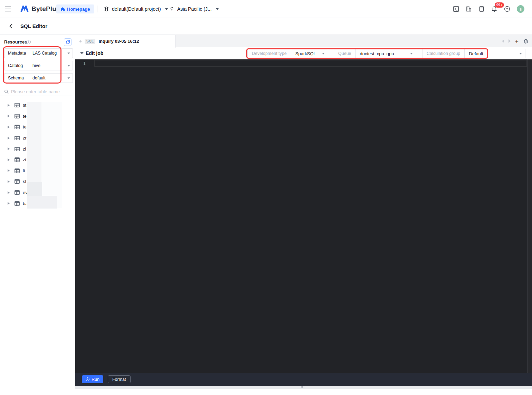  What do you see at coordinates (75, 9) in the screenshot?
I see `homepage-button: Homepage` at bounding box center [75, 9].